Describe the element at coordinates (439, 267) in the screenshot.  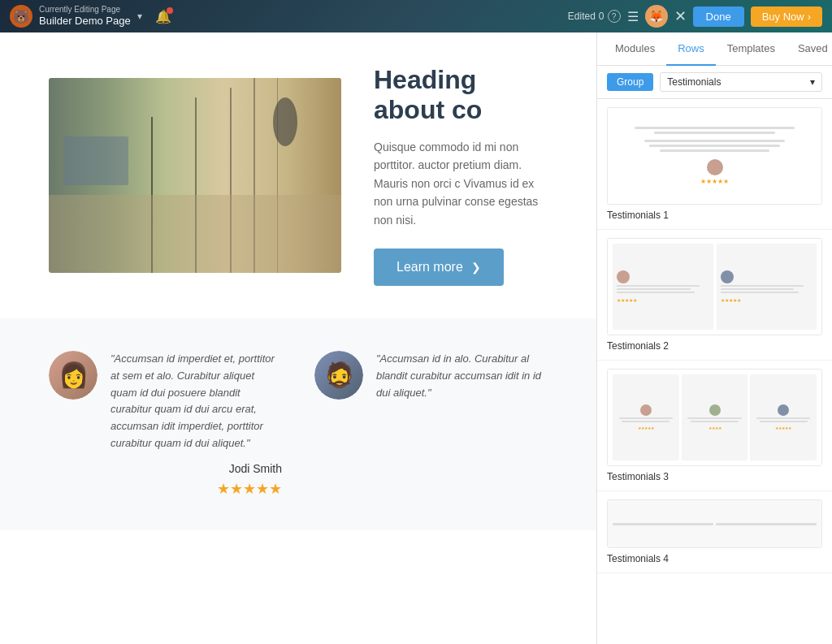
I see `learn-more-button: Learn more ❯` at that location.